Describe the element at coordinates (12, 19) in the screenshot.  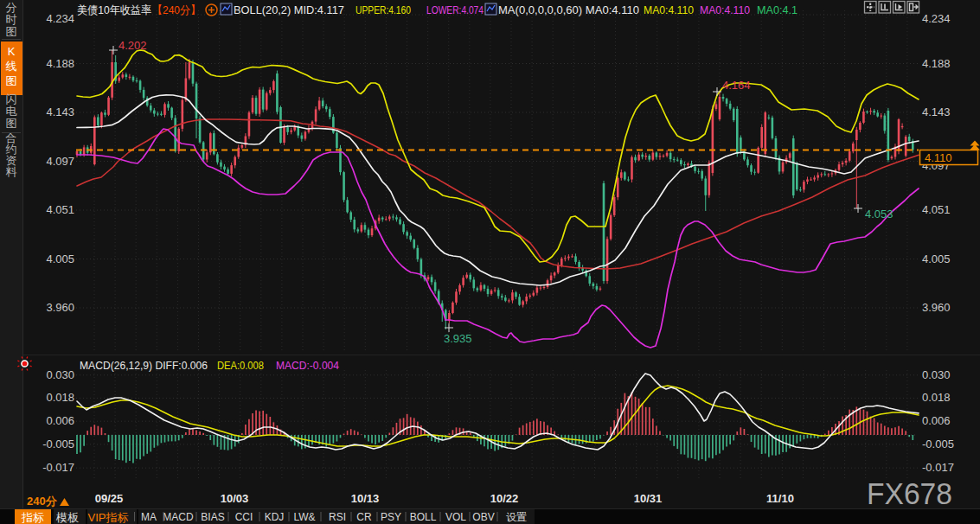
I see `svg-text: 时` at that location.